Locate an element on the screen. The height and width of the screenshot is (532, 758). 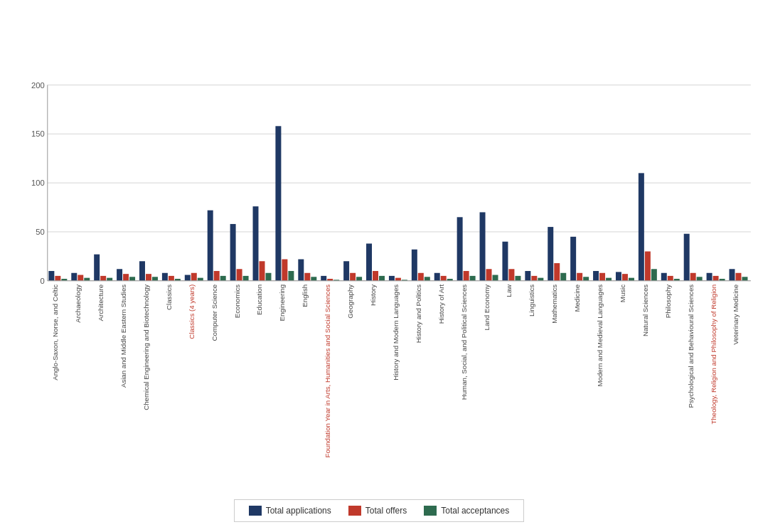
x-axis-label: Economics is located at coordinates (237, 302).